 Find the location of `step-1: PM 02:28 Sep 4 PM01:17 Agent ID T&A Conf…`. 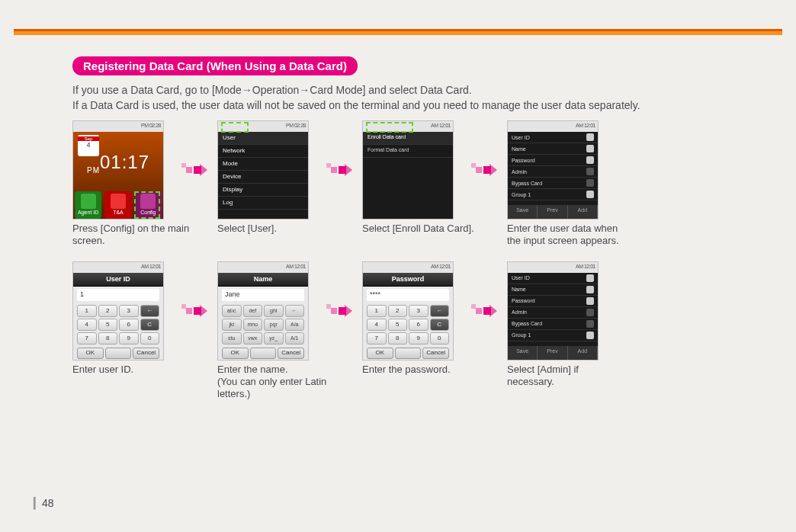

step-1: PM 02:28 Sep 4 PM01:17 Agent ID T&A Conf… is located at coordinates (122, 184).